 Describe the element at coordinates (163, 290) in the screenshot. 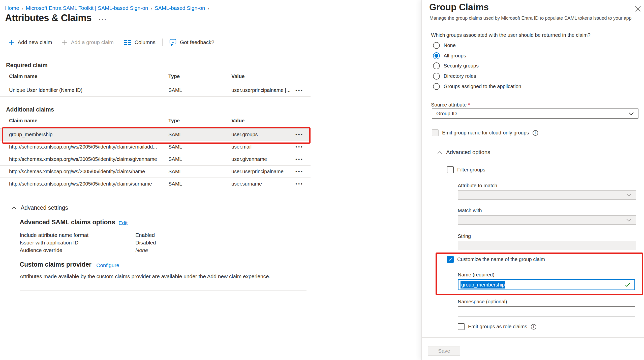

I see `section-divider` at that location.